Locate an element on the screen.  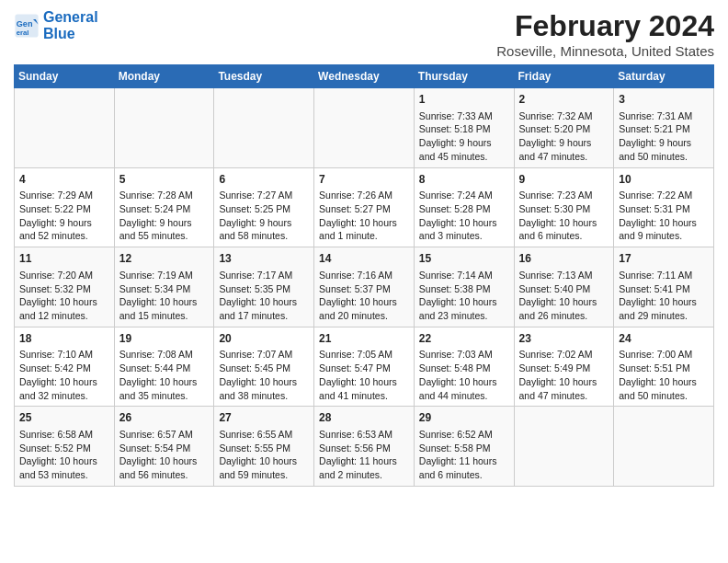
column-header-friday: Friday is located at coordinates (564, 77).